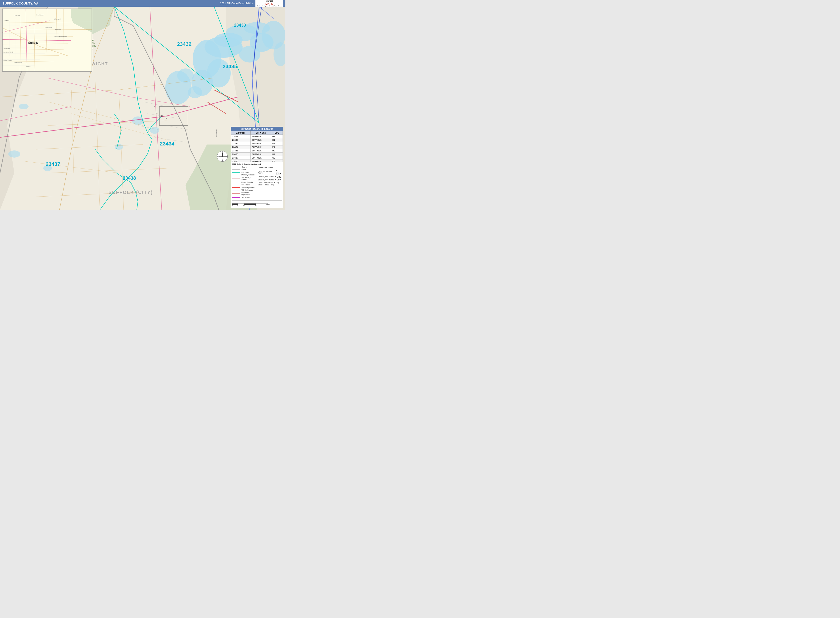 The image size is (840, 618). What do you see at coordinates (241, 158) in the screenshot?
I see `zip-cell-code: 23437` at bounding box center [241, 158].